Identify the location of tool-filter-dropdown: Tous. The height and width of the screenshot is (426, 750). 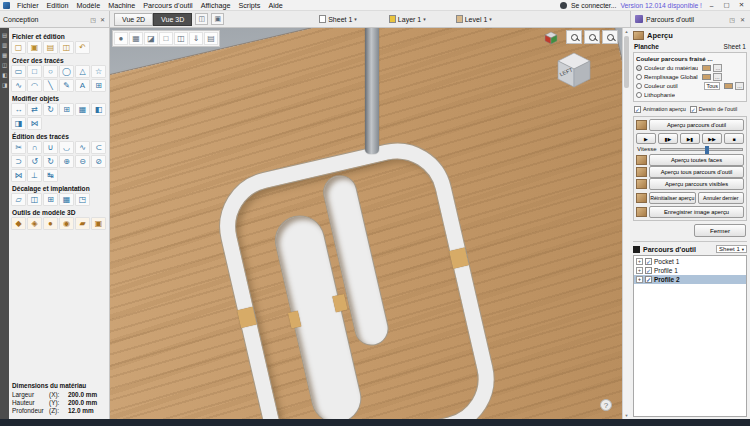
(712, 86).